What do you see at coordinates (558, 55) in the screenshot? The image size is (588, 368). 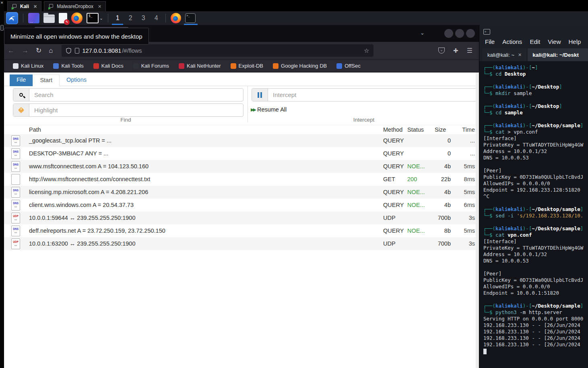 I see `terminal-tab: kali@kali: ~/Deskt` at bounding box center [558, 55].